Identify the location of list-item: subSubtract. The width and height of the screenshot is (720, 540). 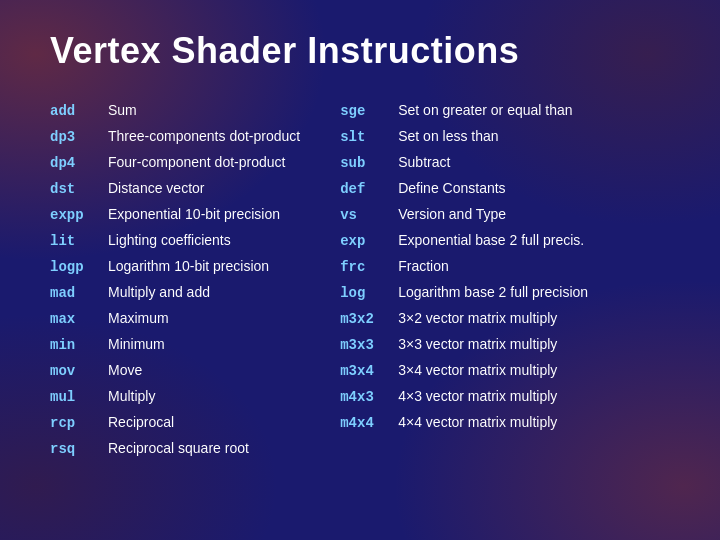
(464, 163).